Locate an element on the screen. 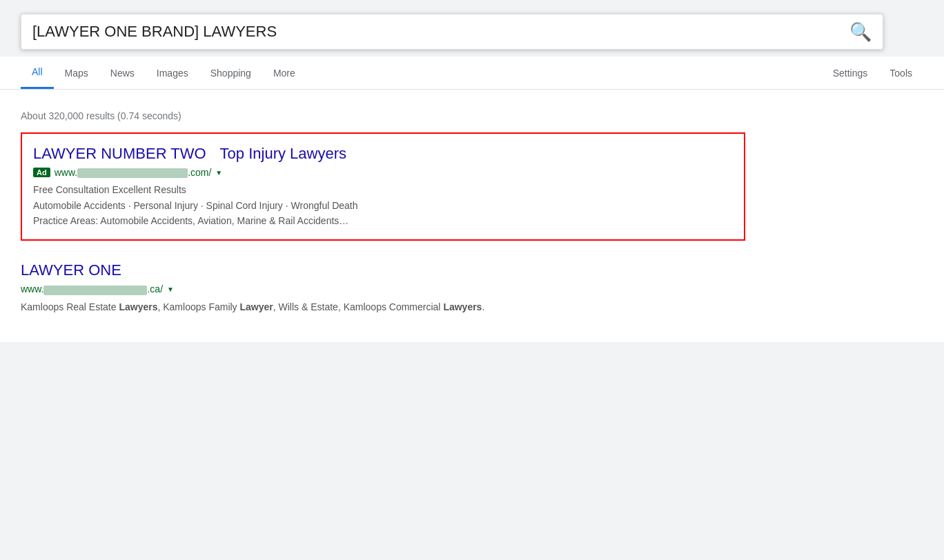 This screenshot has height=560, width=944. nav-tabs: All Maps News Images Shopping More Setti… is located at coordinates (472, 73).